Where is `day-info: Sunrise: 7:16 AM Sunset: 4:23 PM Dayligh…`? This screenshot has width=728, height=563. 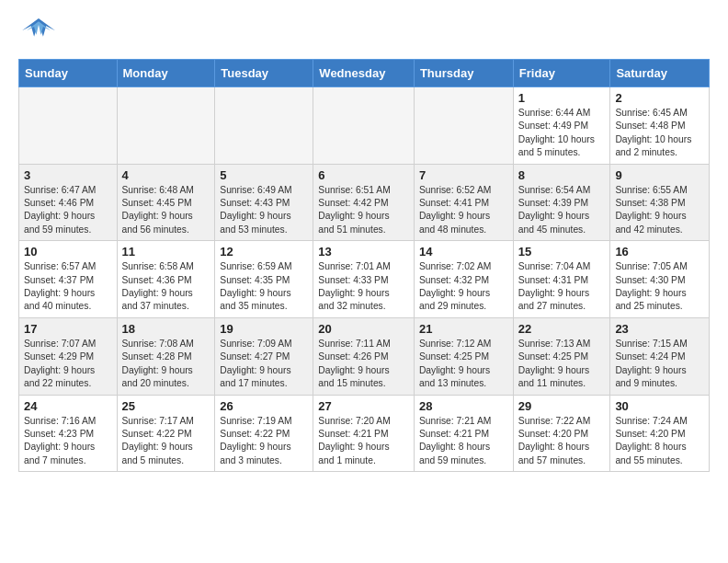
day-info: Sunrise: 7:16 AM Sunset: 4:23 PM Dayligh… is located at coordinates (68, 442).